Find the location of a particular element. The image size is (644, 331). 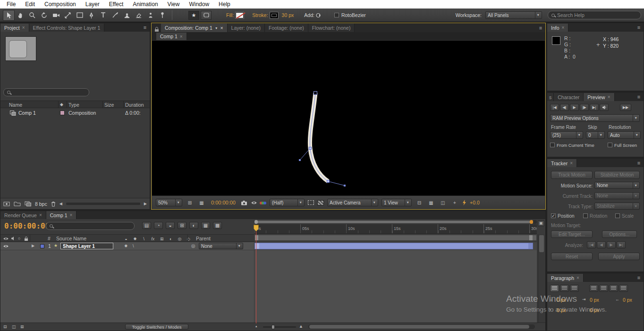

column-source-name: Source Name is located at coordinates (71, 238).